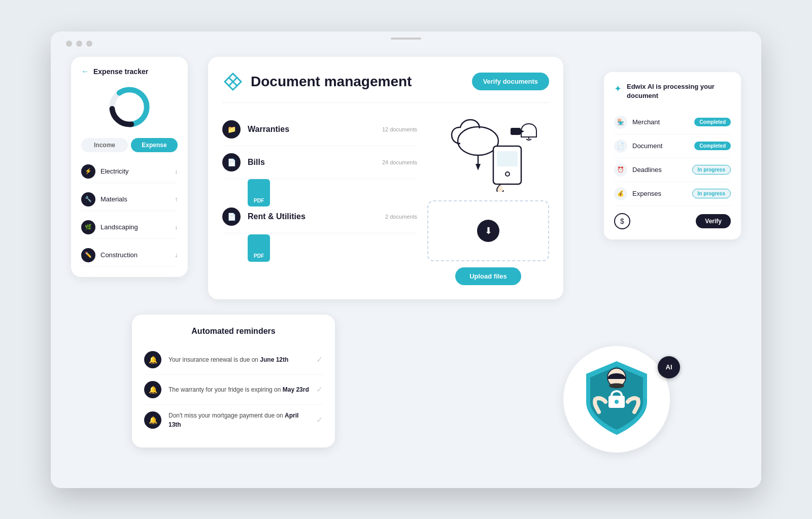 The image size is (812, 519). I want to click on top-bar, so click(79, 44).